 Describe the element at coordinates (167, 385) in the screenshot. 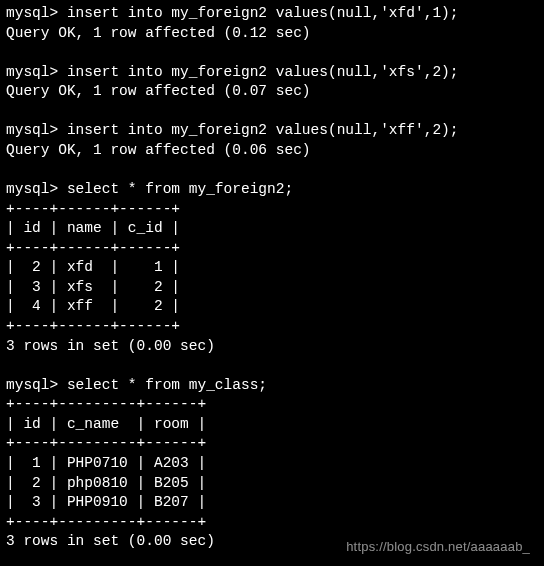

I see `sql-command: select * from my_class;` at that location.